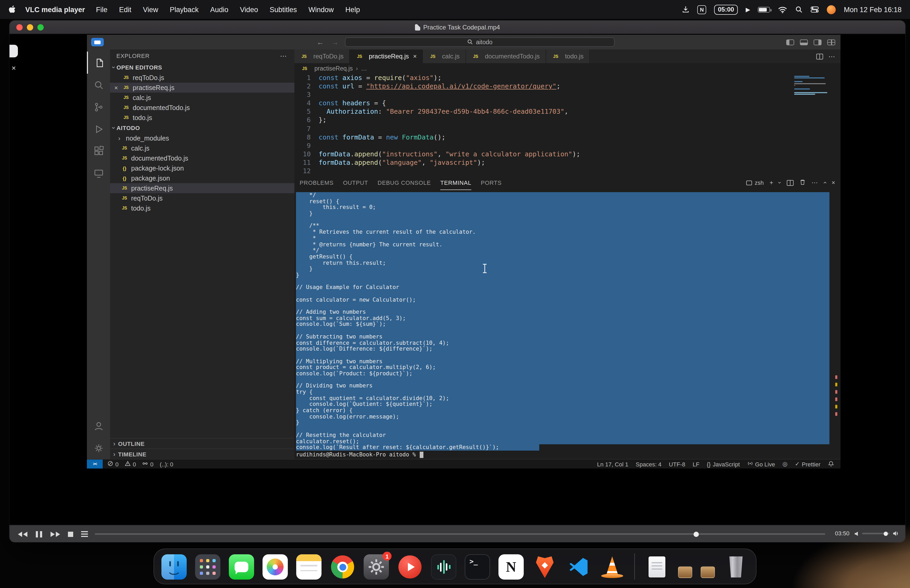 The image size is (910, 588). I want to click on zoom-window-button, so click(40, 27).